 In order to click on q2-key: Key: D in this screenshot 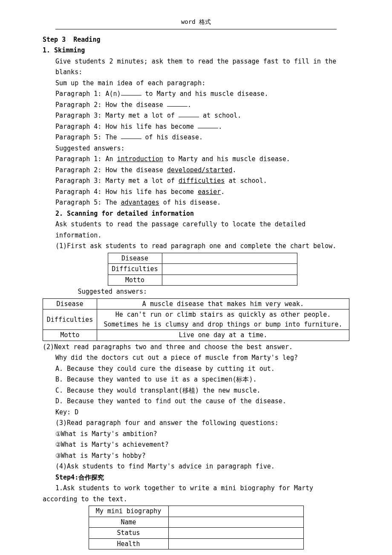, I will do `click(202, 413)`.